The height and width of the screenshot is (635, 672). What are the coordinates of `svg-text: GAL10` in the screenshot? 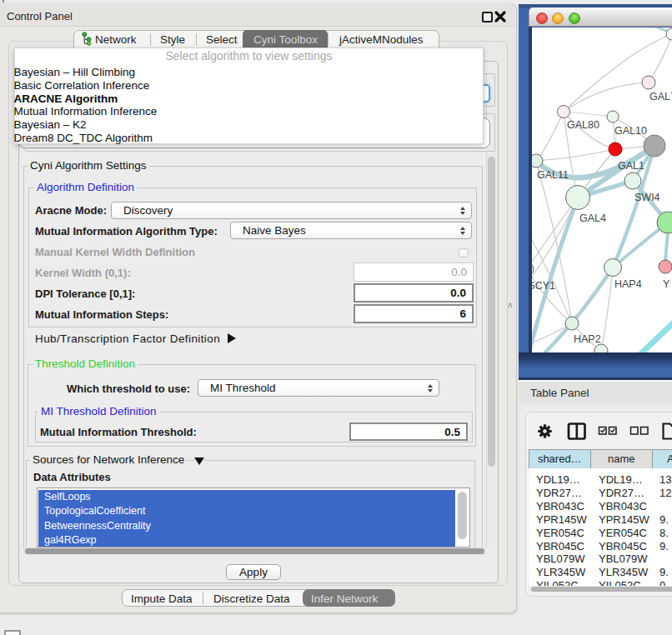 It's located at (630, 131).